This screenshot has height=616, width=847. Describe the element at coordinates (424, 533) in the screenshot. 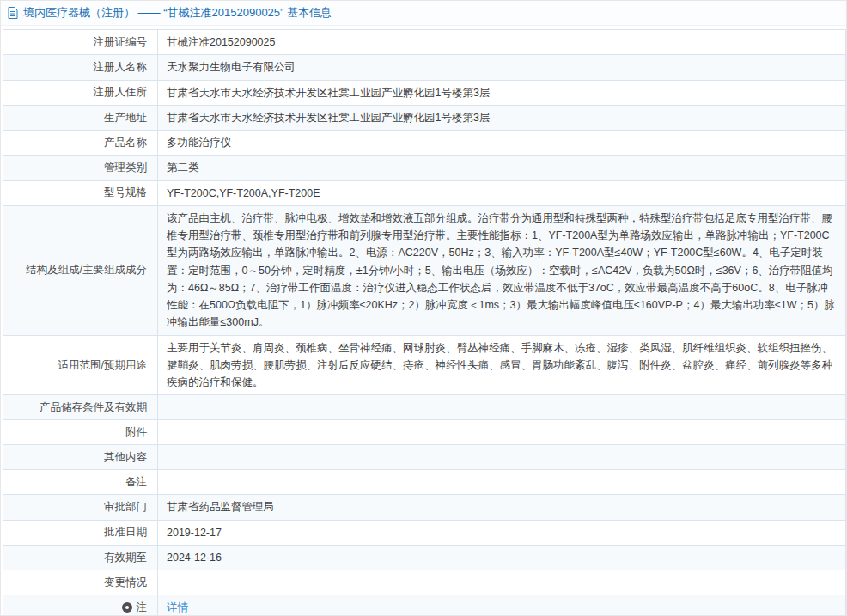

I see `table-row: 批准日期 2019-12-17` at that location.